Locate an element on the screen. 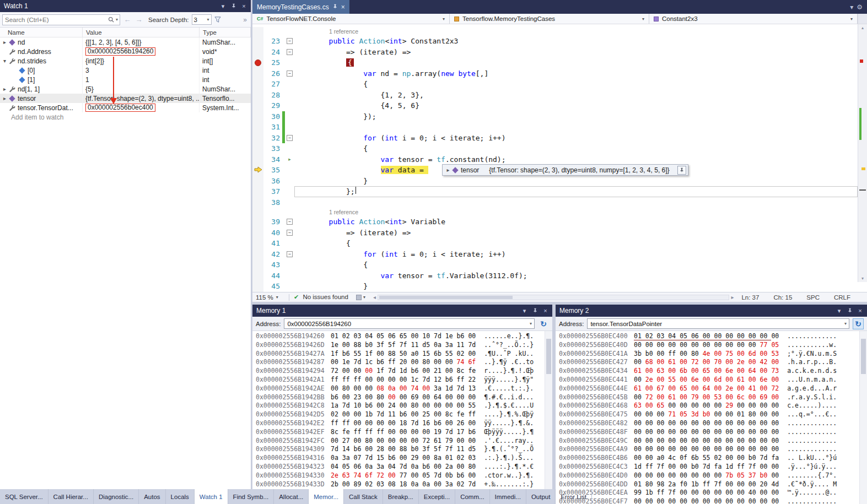 The width and height of the screenshot is (867, 504). gear-icon: ⚙ is located at coordinates (860, 7).